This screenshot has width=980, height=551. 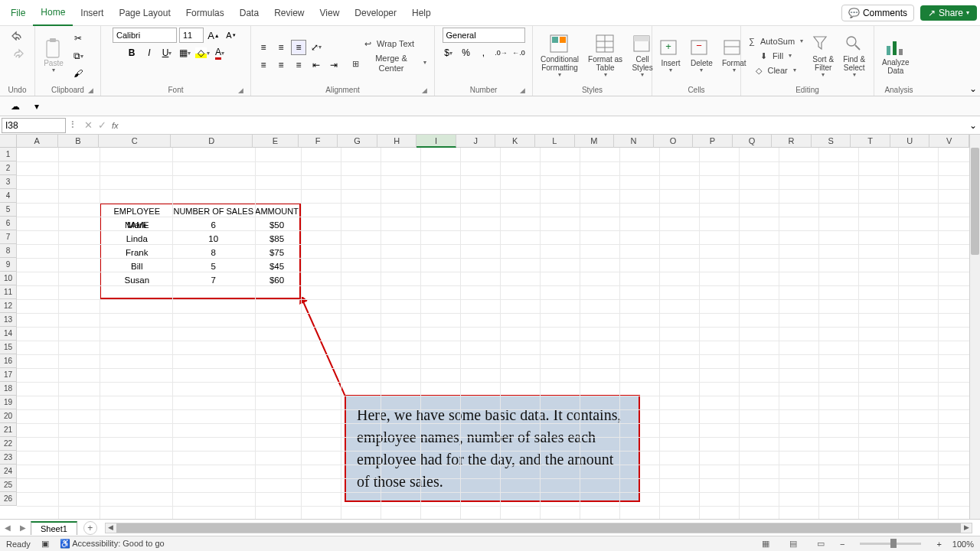 What do you see at coordinates (973, 126) in the screenshot?
I see `expand-formula-bar: ⌄` at bounding box center [973, 126].